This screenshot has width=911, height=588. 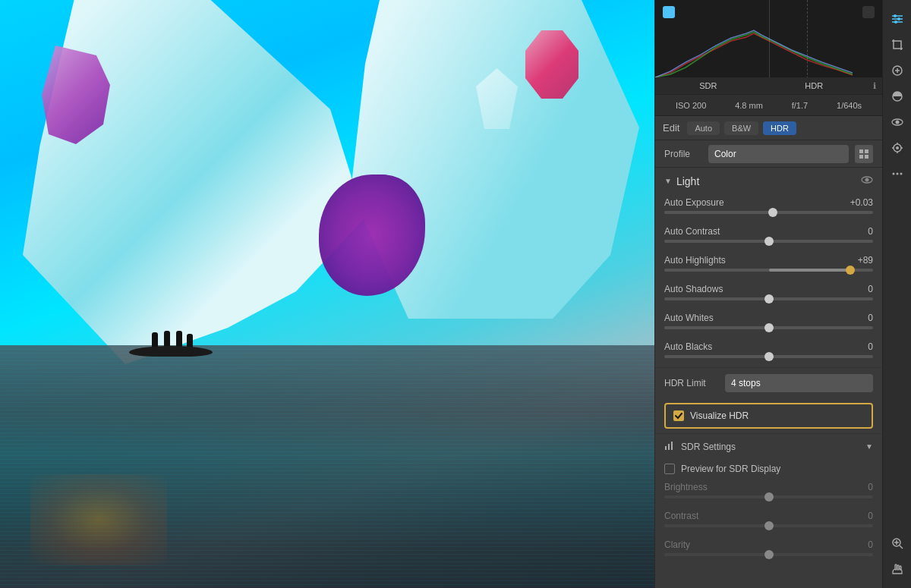 I want to click on healing-icon, so click(x=897, y=71).